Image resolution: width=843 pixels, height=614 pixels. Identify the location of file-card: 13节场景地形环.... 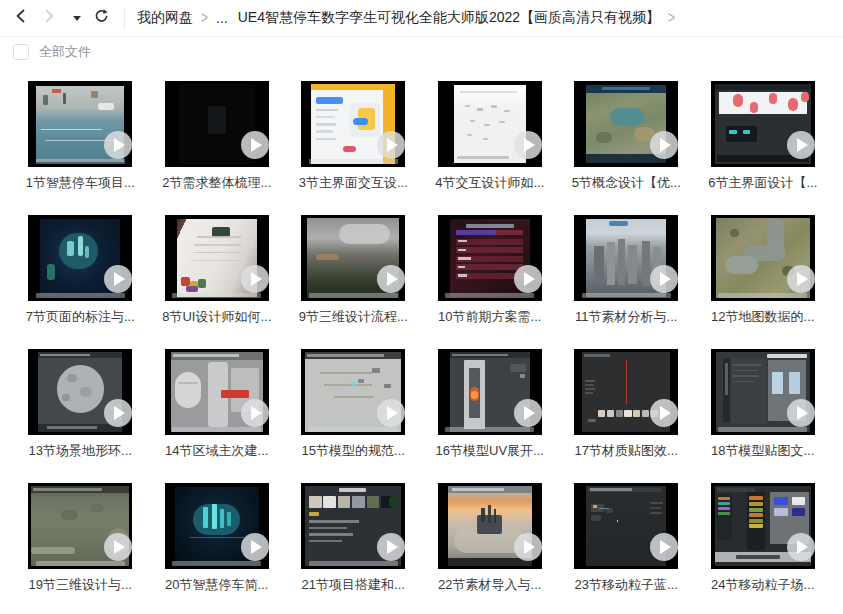
(80, 404).